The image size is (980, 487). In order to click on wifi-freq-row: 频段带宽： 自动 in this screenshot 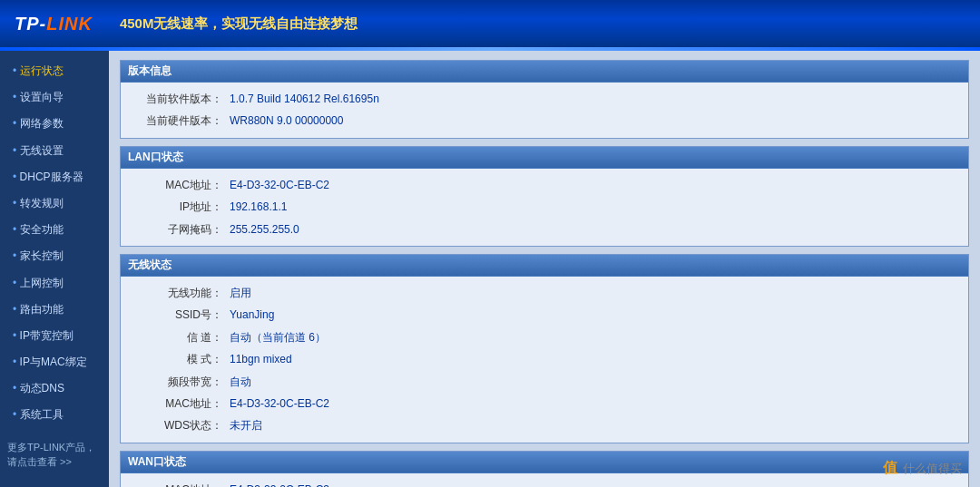, I will do `click(544, 382)`.